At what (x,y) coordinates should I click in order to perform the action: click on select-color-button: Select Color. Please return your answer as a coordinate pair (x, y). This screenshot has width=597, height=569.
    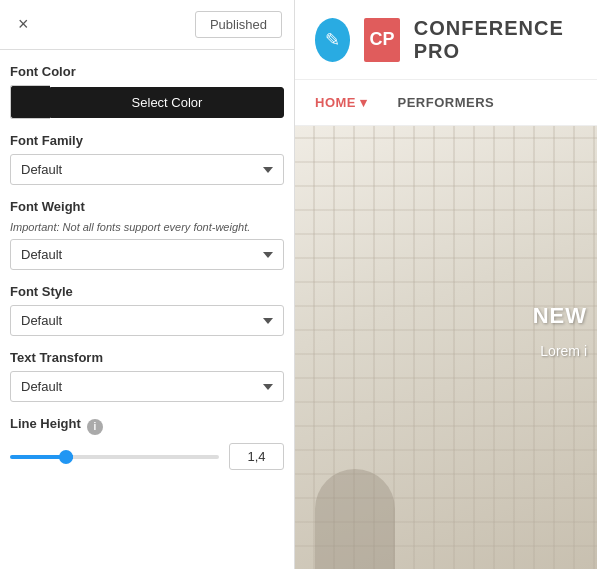
    Looking at the image, I should click on (167, 102).